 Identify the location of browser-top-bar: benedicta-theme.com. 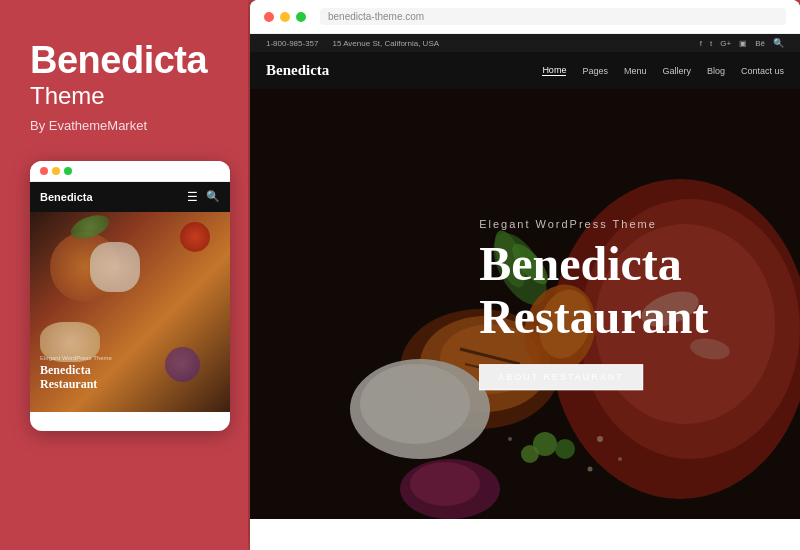
(525, 17).